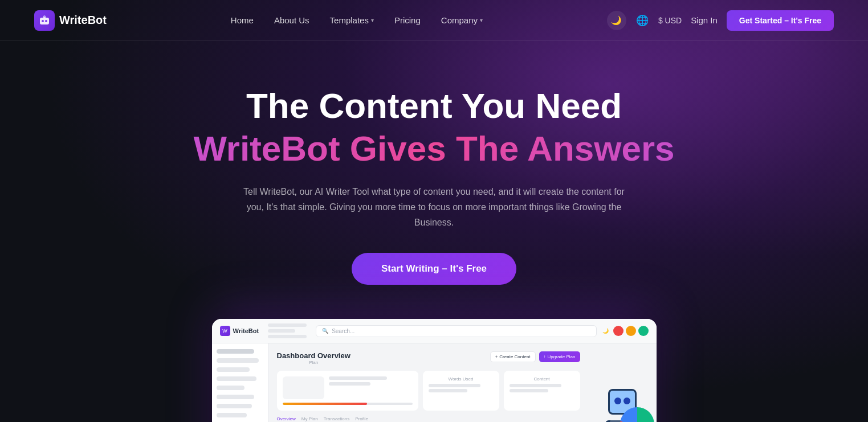 This screenshot has height=422, width=868. I want to click on dash-minimize-icon, so click(631, 331).